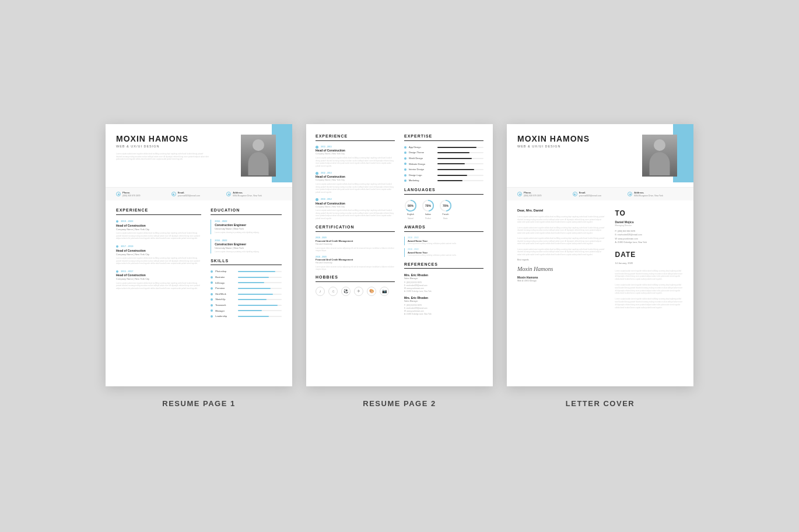 The width and height of the screenshot is (799, 532). What do you see at coordinates (159, 255) in the screenshot?
I see `exp-item-2: 2017 - 2019 Head of Construction Company…` at bounding box center [159, 255].